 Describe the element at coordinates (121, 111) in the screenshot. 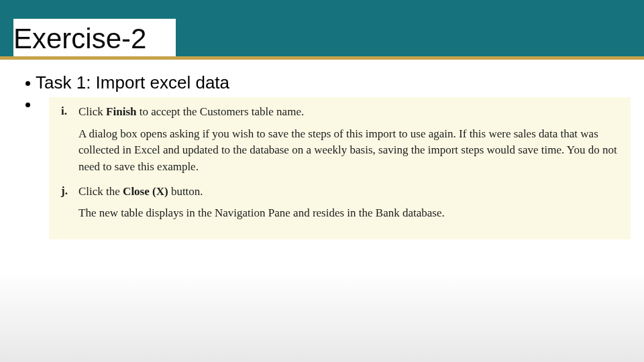

I see `step-bold: Finish` at that location.